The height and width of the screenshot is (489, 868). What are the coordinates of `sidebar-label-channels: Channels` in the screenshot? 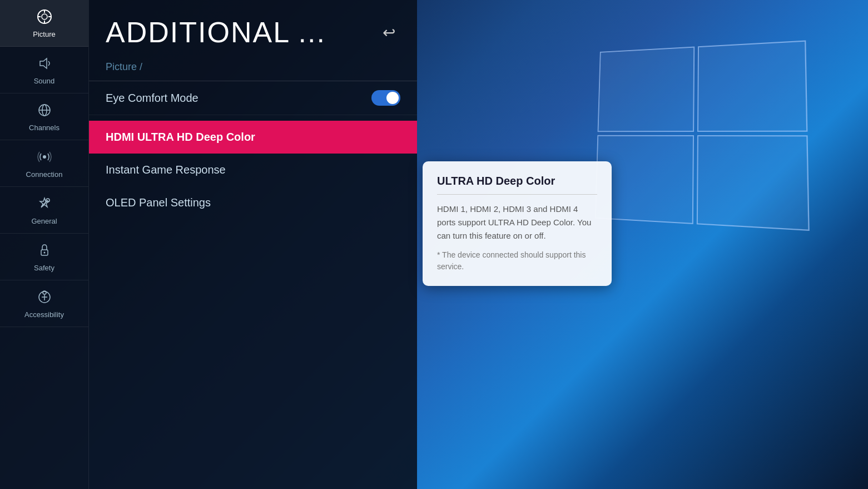 It's located at (44, 128).